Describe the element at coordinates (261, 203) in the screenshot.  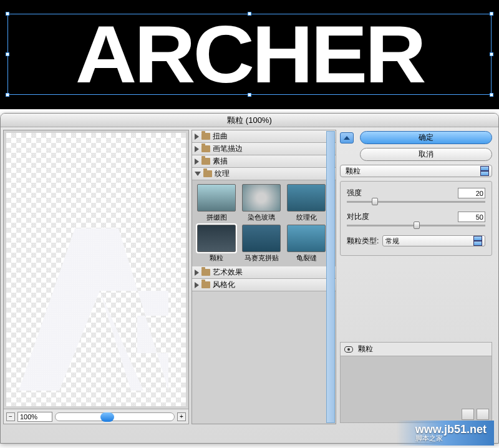
I see `thumb-stained-glass: 染色玻璃` at that location.